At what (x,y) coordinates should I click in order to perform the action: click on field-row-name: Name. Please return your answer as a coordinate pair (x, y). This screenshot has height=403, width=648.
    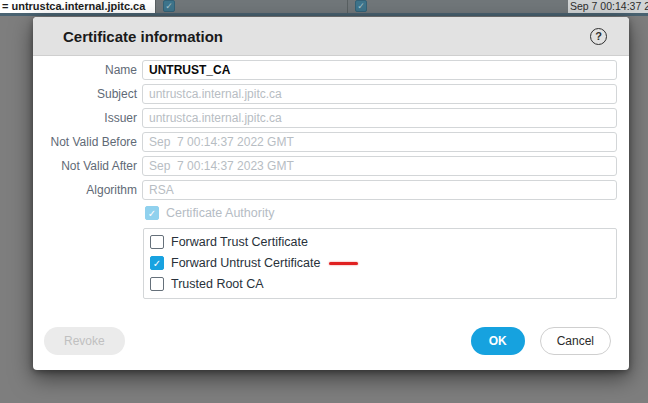
    Looking at the image, I should click on (331, 70).